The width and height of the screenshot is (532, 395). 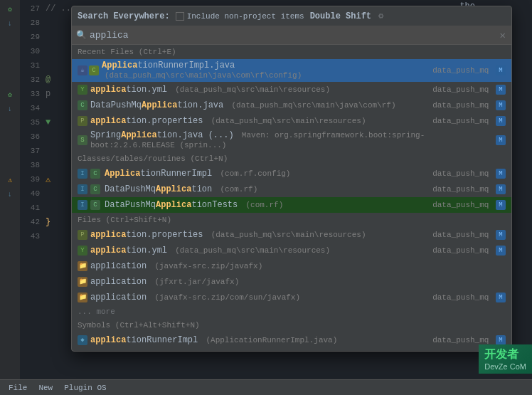 What do you see at coordinates (292, 70) in the screenshot?
I see `result-applicationrunnerimpl: ☕ C ApplicationRunnerImpl.java (data_pus…` at bounding box center [292, 70].